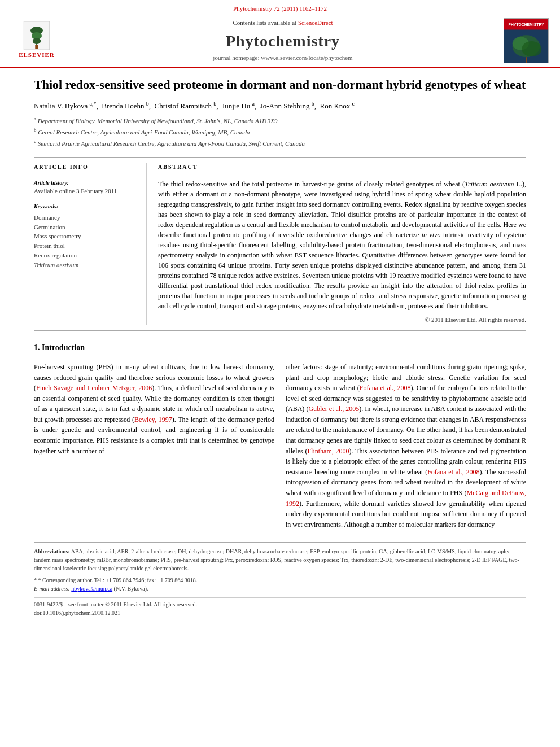  Describe the element at coordinates (86, 265) in the screenshot. I see `keyword-triticum: Triticum aestivum` at that location.